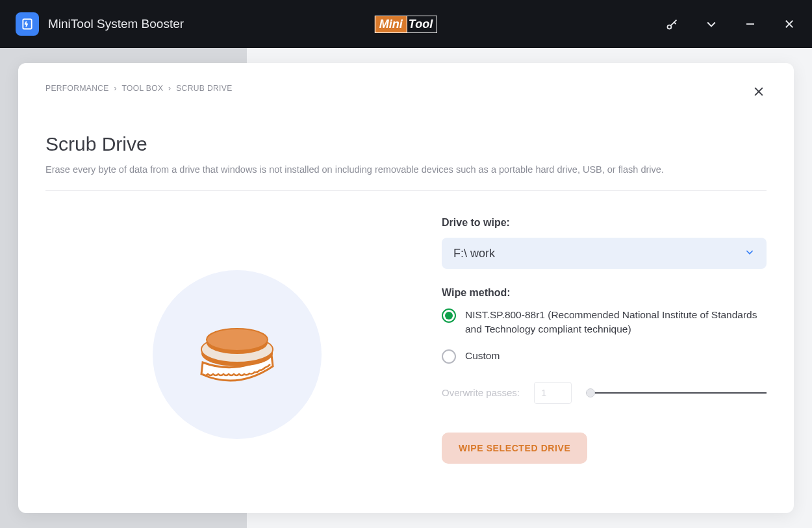  I want to click on radio-custom-label: Custom, so click(482, 356).